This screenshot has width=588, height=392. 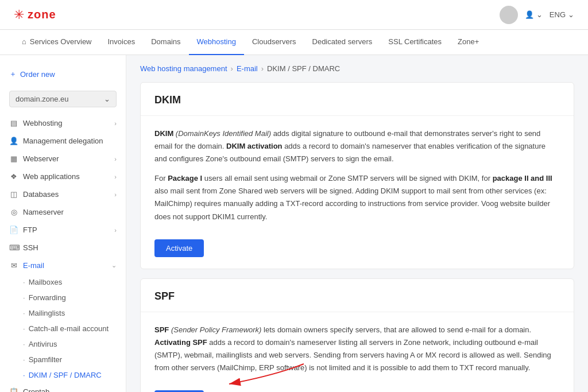 I want to click on nav-item-invoices: Invoices, so click(x=122, y=42).